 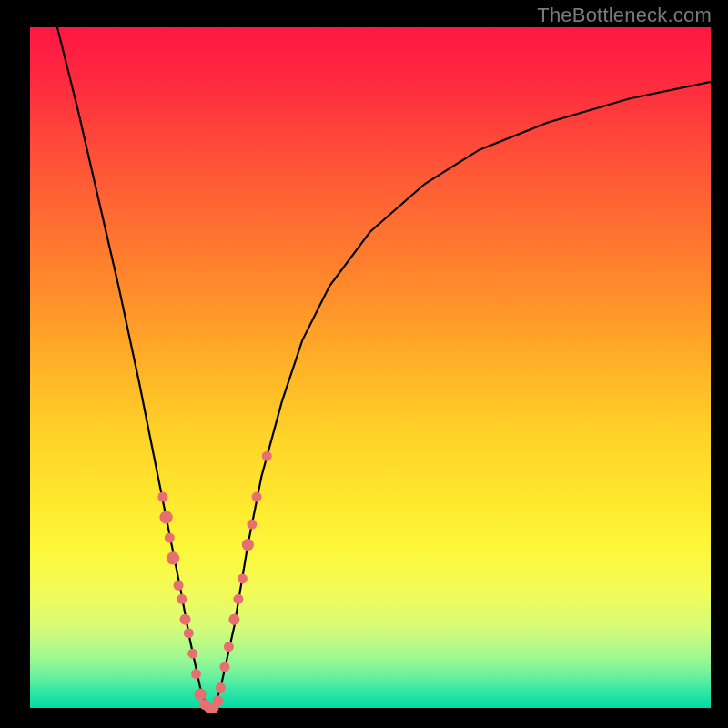 I want to click on watermark-text: TheBottleneck.com, so click(x=624, y=15).